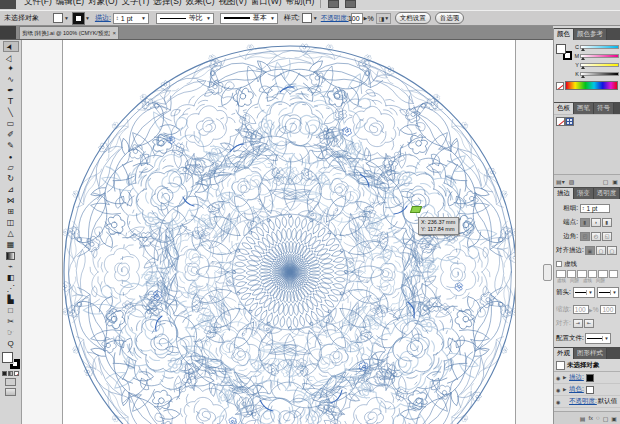  What do you see at coordinates (560, 122) in the screenshot?
I see `swatch-none` at bounding box center [560, 122].